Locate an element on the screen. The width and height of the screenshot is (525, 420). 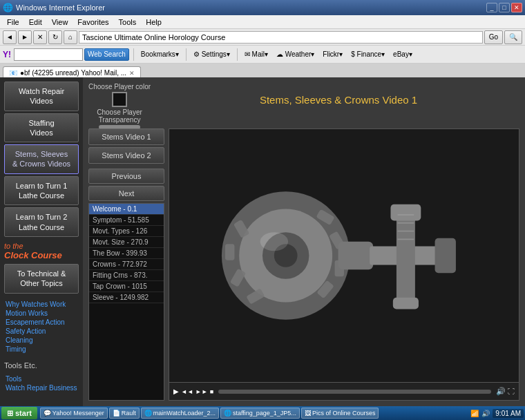
taskbar-item-icon-3: 🌐 is located at coordinates (228, 413).